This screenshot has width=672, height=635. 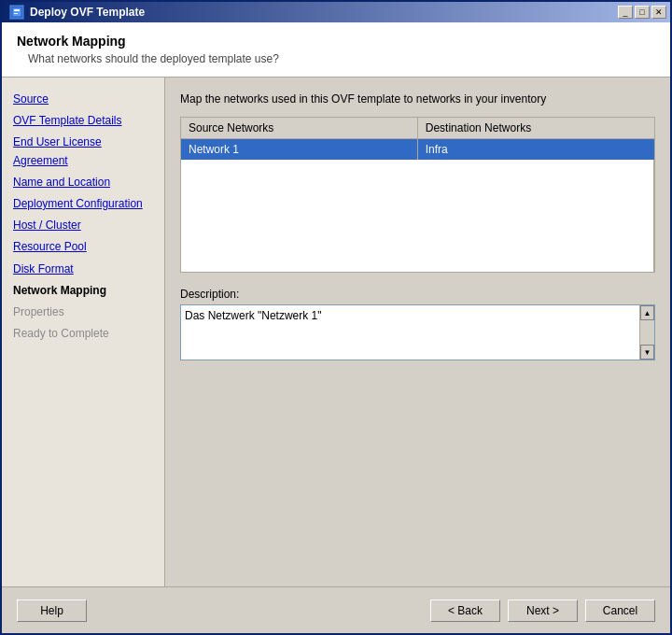 What do you see at coordinates (83, 121) in the screenshot?
I see `sidebar-item-ovf-template-details: OVF Template Details` at bounding box center [83, 121].